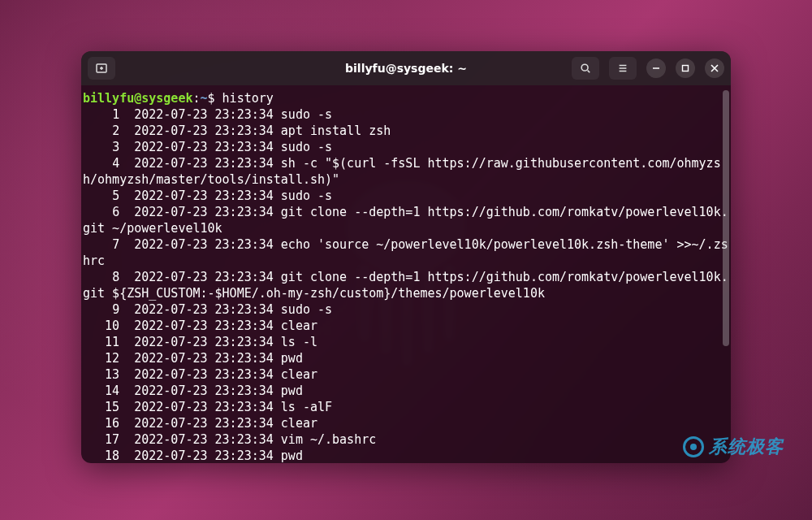 The height and width of the screenshot is (520, 812). What do you see at coordinates (715, 68) in the screenshot?
I see `close-button` at bounding box center [715, 68].